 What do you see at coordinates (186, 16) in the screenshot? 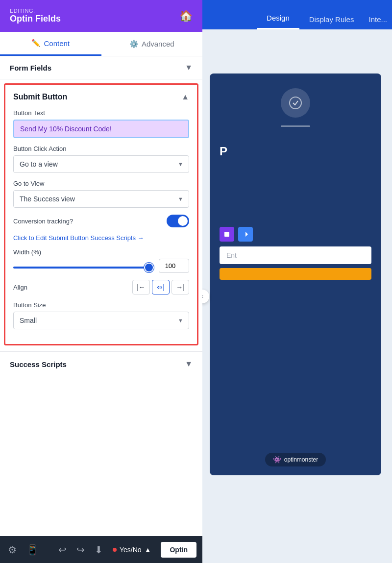
I see `home-icon: 🏠` at bounding box center [186, 16].